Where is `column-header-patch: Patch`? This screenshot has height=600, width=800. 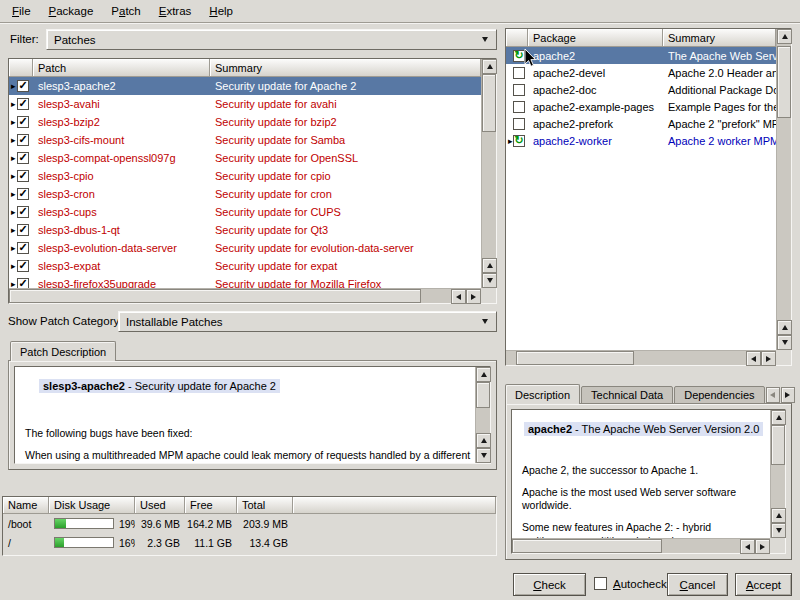
column-header-patch: Patch is located at coordinates (122, 68).